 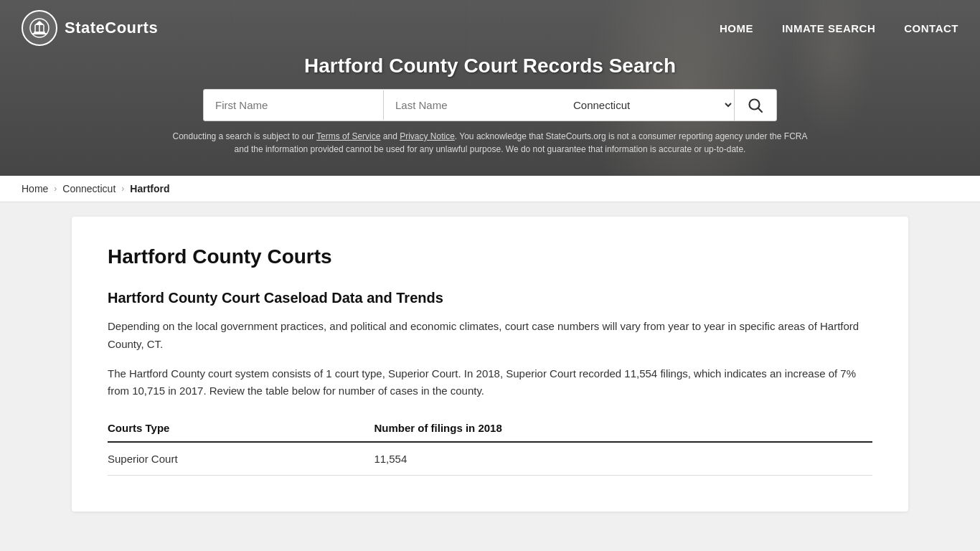 What do you see at coordinates (490, 445) in the screenshot?
I see `caseload-table: Courts Type Number of filings in 2018 Su…` at bounding box center [490, 445].